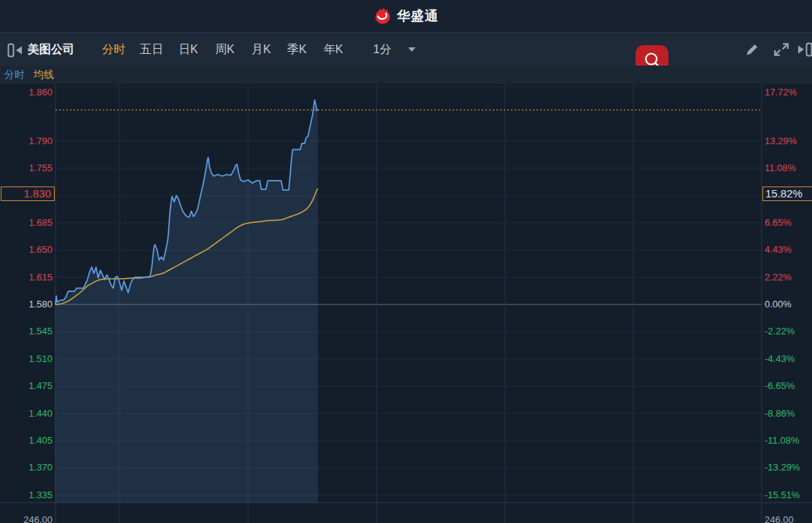 The image size is (812, 523). I want to click on chart-subtabs: 分时 均线, so click(406, 74).